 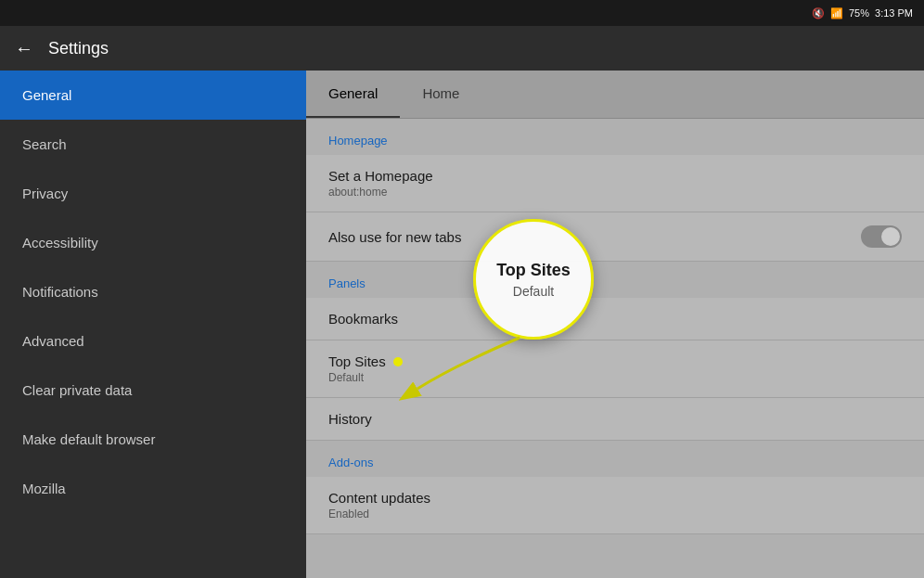 What do you see at coordinates (462, 48) in the screenshot?
I see `title-bar: ← Settings` at bounding box center [462, 48].